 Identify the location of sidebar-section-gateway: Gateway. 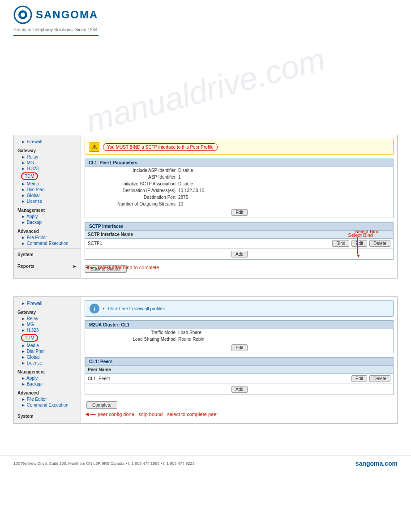
(47, 150).